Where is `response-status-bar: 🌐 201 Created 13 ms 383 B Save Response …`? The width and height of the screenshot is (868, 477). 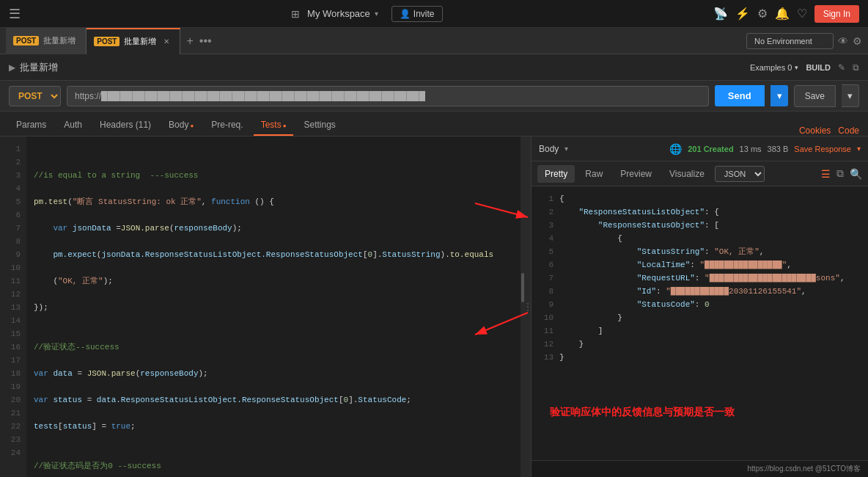 response-status-bar: 🌐 201 Created 13 ms 383 B Save Response … is located at coordinates (765, 149).